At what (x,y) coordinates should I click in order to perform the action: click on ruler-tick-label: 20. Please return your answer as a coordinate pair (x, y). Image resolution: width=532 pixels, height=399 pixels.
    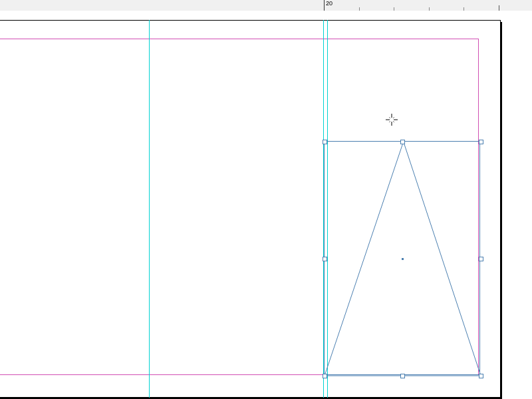
    Looking at the image, I should click on (329, 4).